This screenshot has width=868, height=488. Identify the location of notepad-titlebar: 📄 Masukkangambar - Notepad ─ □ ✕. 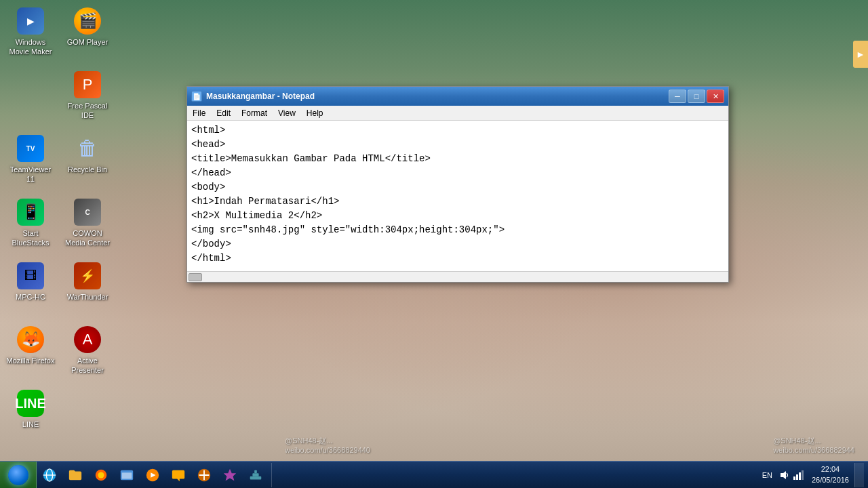
(458, 96).